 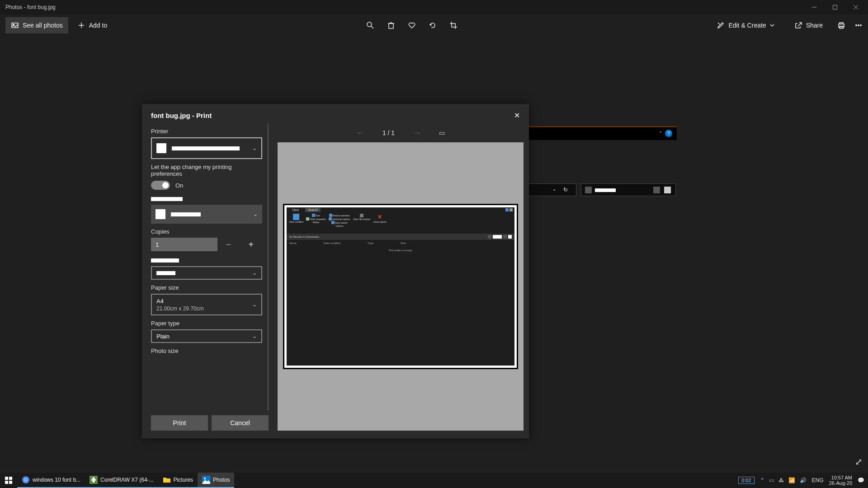 I want to click on taskbar-item-corel: CorelDRAW X7 (64-..., so click(x=122, y=480).